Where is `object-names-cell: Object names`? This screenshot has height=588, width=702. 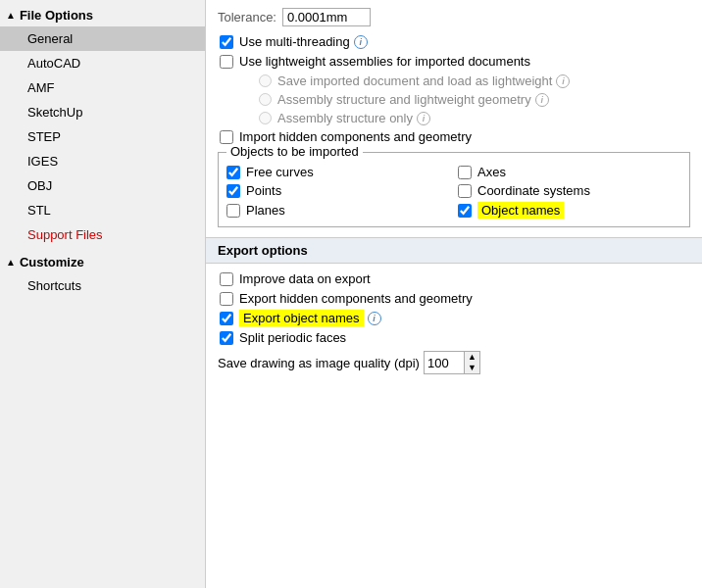
object-names-cell: Object names is located at coordinates (570, 210).